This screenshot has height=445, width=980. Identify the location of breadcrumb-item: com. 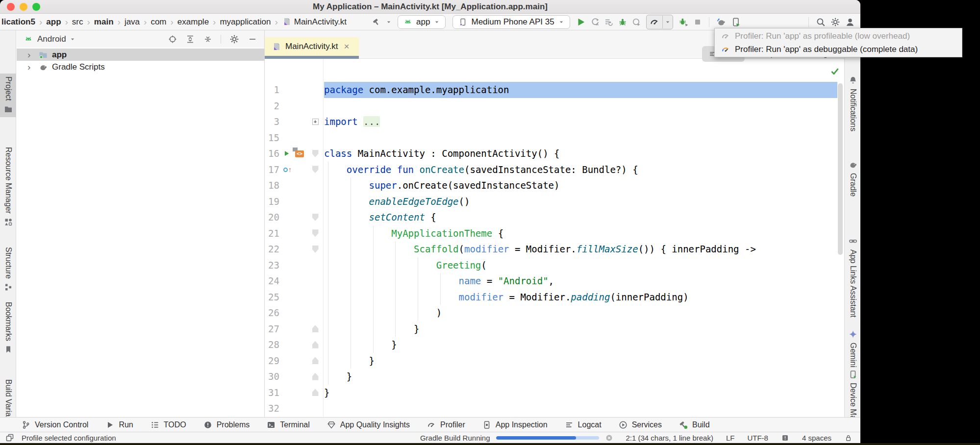
(158, 22).